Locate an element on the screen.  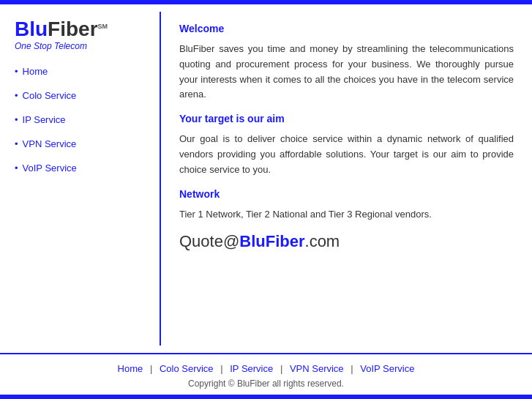
nav-item-home: Home is located at coordinates (80, 72).